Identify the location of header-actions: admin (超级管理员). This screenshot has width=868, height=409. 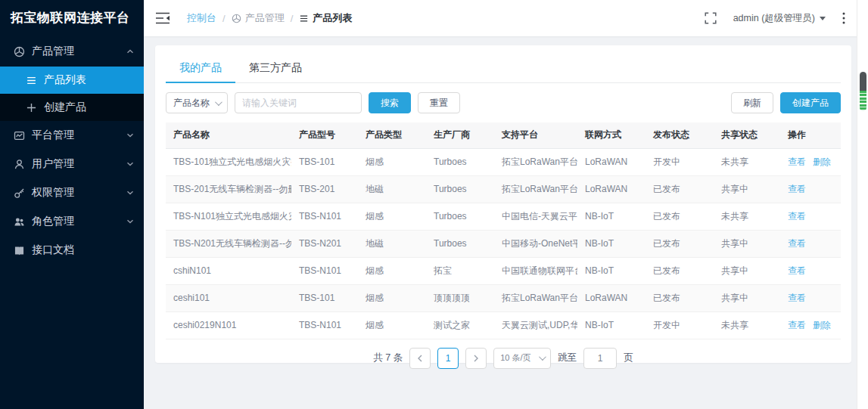
(775, 18).